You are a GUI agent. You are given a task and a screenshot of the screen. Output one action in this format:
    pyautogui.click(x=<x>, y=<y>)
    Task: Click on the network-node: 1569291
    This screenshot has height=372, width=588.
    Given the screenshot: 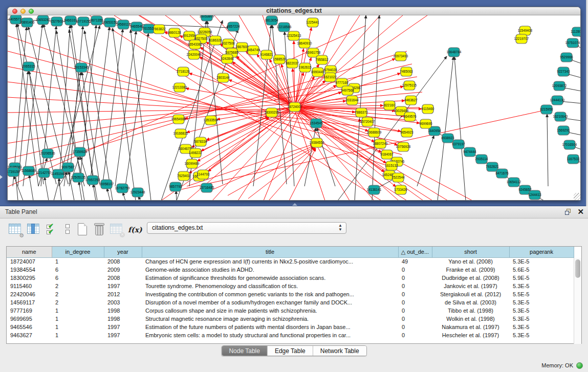 What is the action you would take?
    pyautogui.click(x=563, y=130)
    